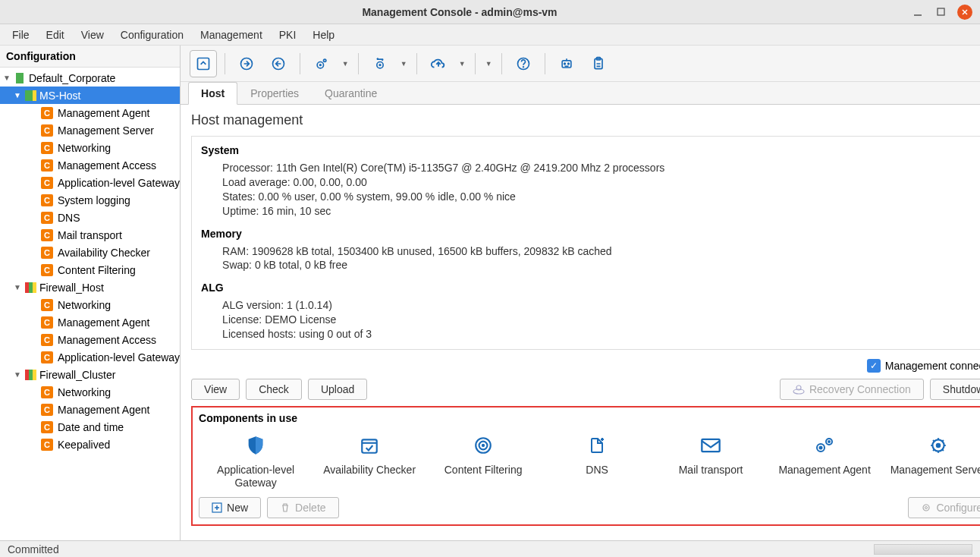 This screenshot has width=980, height=557. Describe the element at coordinates (274, 389) in the screenshot. I see `check-button: Check` at that location.